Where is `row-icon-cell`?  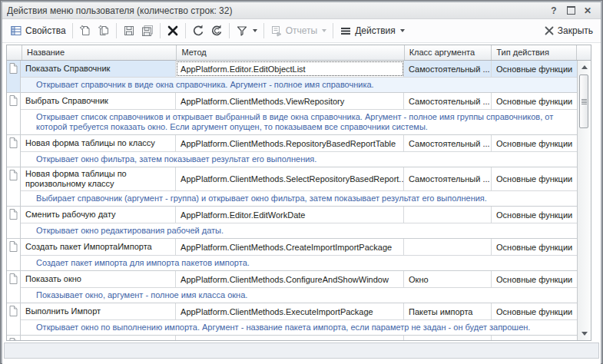 row-icon-cell is located at coordinates (14, 151).